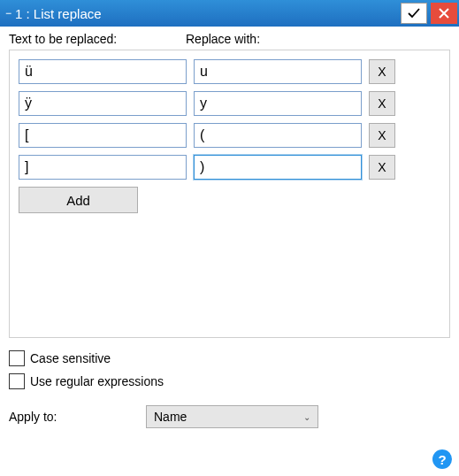 The height and width of the screenshot is (476, 459). I want to click on add-button: Add, so click(78, 200).